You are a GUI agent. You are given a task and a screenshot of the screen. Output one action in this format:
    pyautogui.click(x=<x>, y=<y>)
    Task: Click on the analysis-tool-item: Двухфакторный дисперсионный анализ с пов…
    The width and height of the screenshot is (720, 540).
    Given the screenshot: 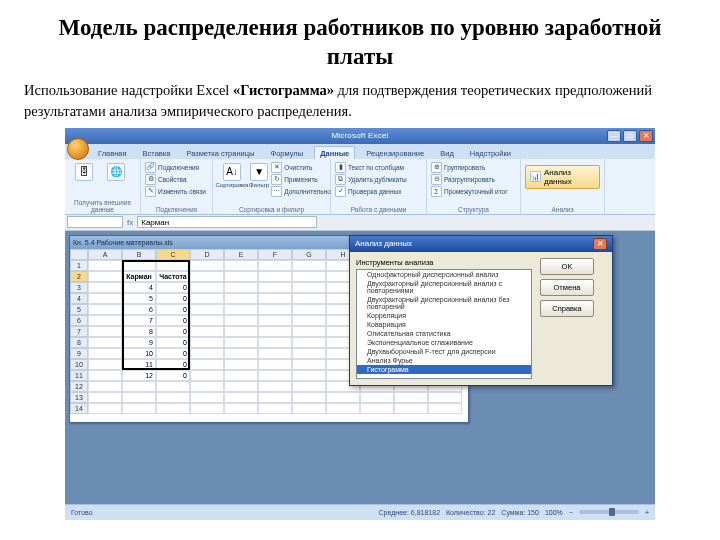 What is the action you would take?
    pyautogui.click(x=444, y=287)
    